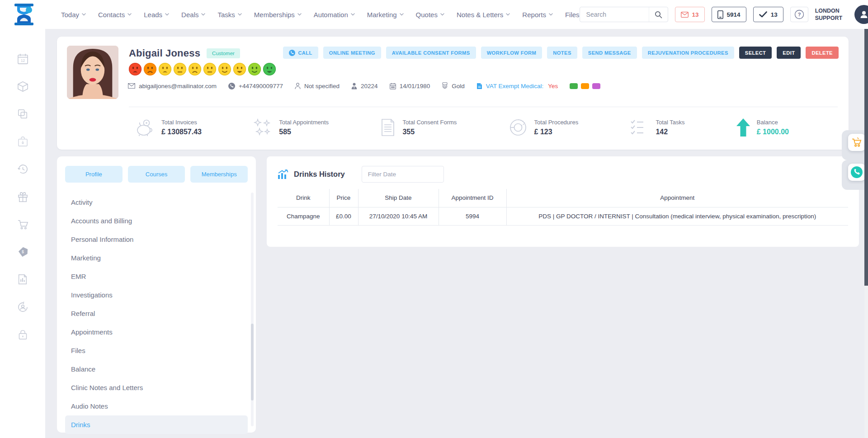  Describe the element at coordinates (403, 174) in the screenshot. I see `filter-date-input` at that location.